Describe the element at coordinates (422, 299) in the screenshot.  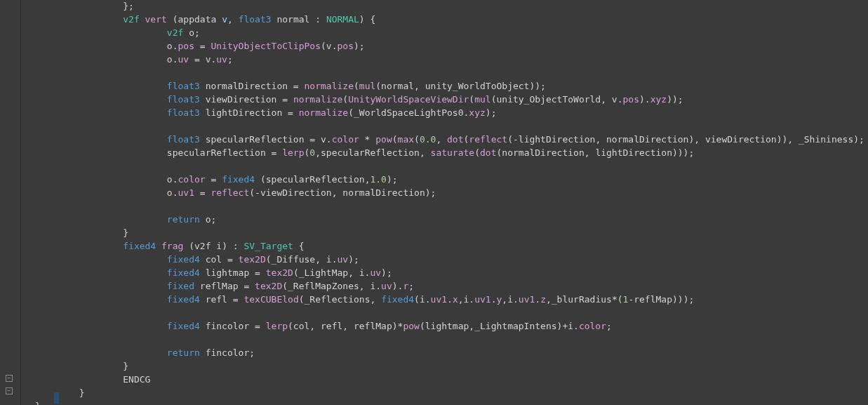
I see `code-token: (i.` at that location.